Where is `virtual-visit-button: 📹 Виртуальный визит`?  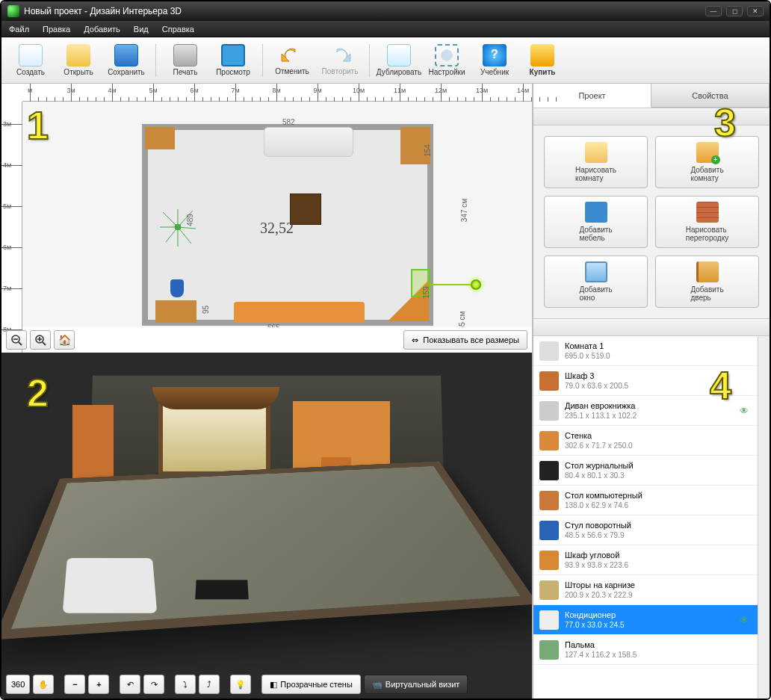
virtual-visit-button: 📹 Виртуальный визит is located at coordinates (416, 684).